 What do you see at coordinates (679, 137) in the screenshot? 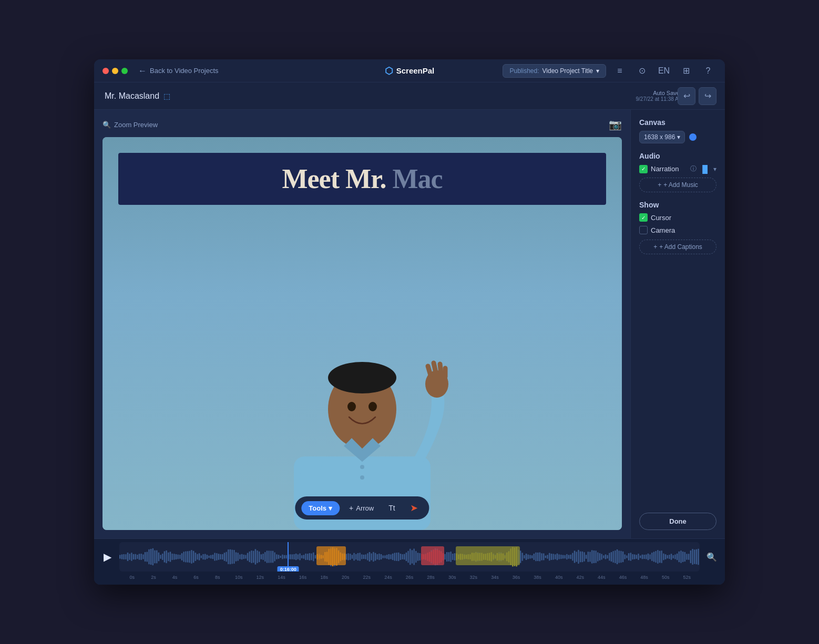
I see `resolution-chevron-icon: ▾` at bounding box center [679, 137].